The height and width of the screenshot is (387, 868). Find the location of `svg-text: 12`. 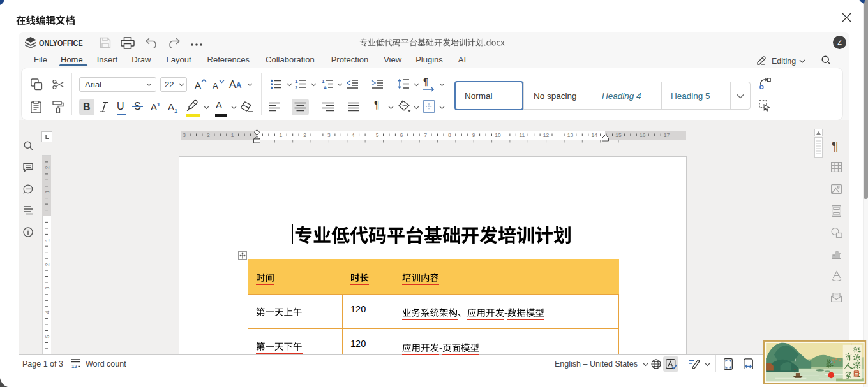

svg-text: 12 is located at coordinates (74, 366).